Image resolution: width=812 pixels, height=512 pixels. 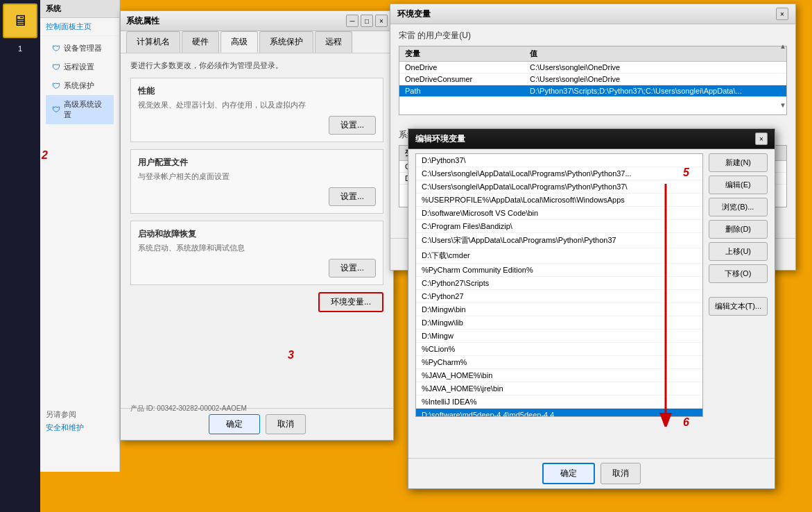 What do you see at coordinates (655, 54) in the screenshot?
I see `user-vars-col-value: 值` at bounding box center [655, 54].